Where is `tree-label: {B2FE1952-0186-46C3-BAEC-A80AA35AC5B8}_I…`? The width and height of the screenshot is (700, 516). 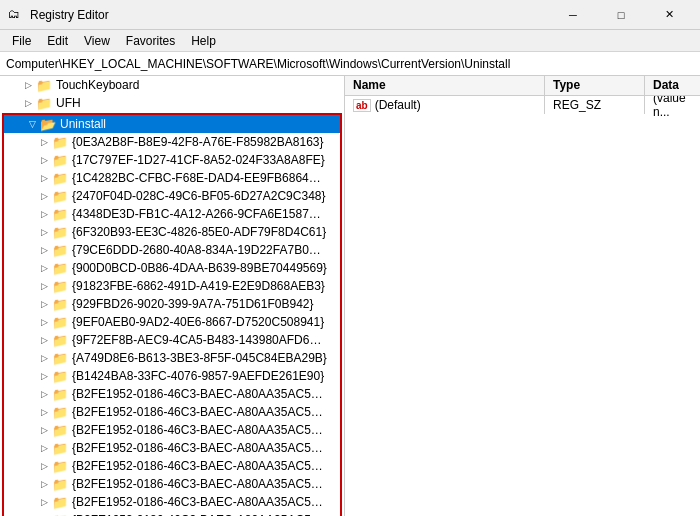
tree-label: {B2FE1952-0186-46C3-BAEC-A80AA35AC5B8}_I… is located at coordinates (200, 484).